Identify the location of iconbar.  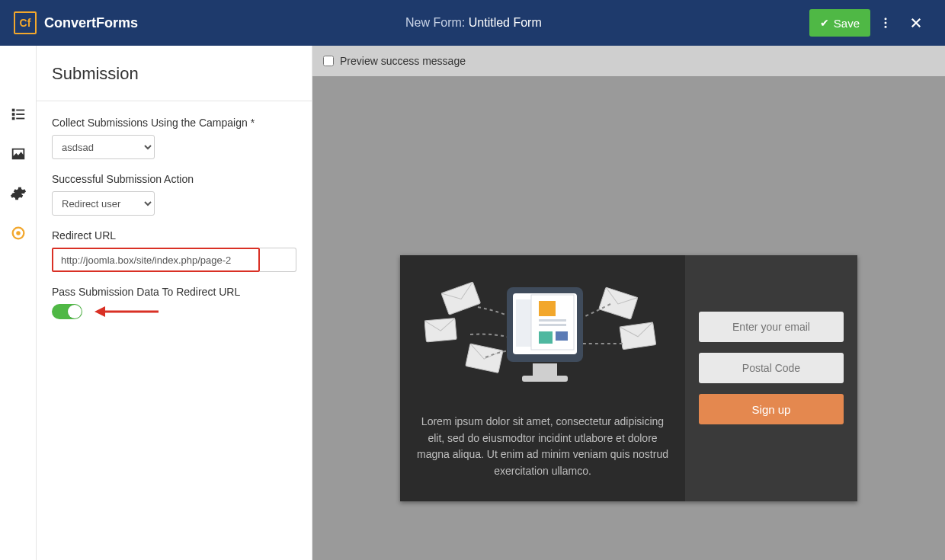
(18, 303).